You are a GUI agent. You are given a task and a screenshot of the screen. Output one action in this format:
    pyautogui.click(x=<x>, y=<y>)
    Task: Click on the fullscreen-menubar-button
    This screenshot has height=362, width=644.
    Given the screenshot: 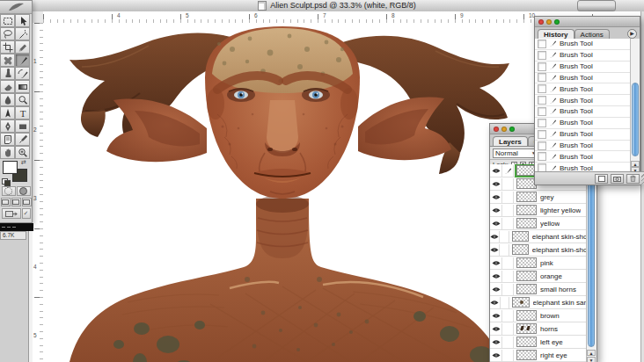 What is the action you would take?
    pyautogui.click(x=16, y=202)
    